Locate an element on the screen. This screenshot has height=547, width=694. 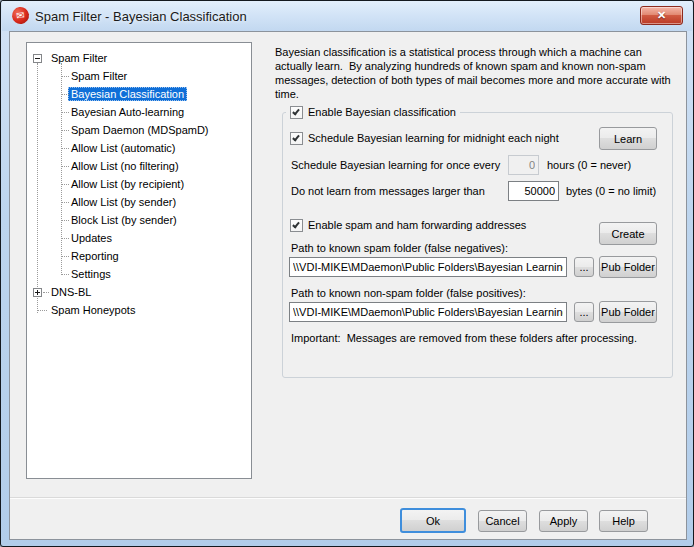
ham-path-browse-button: ... is located at coordinates (584, 312).